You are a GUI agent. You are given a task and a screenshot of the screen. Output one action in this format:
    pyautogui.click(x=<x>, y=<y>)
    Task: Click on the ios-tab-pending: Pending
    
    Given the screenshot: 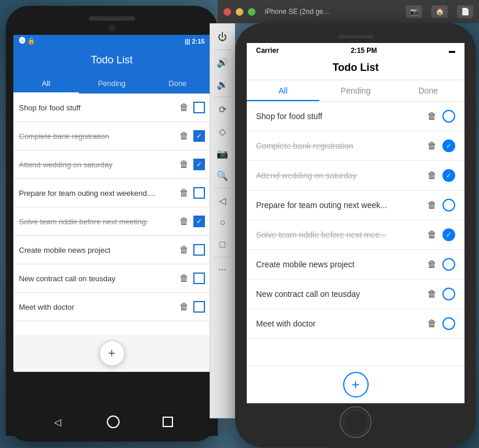 What is the action you would take?
    pyautogui.click(x=355, y=91)
    